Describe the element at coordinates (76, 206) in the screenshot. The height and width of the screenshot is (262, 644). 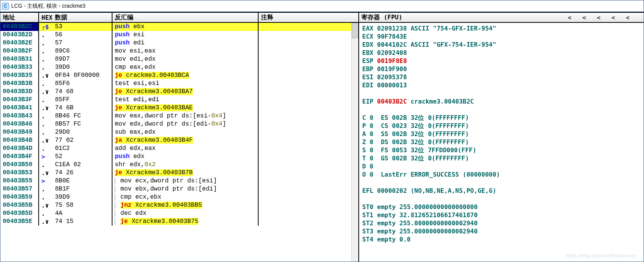
I see `hex-cell: .∨ 75 58` at that location.